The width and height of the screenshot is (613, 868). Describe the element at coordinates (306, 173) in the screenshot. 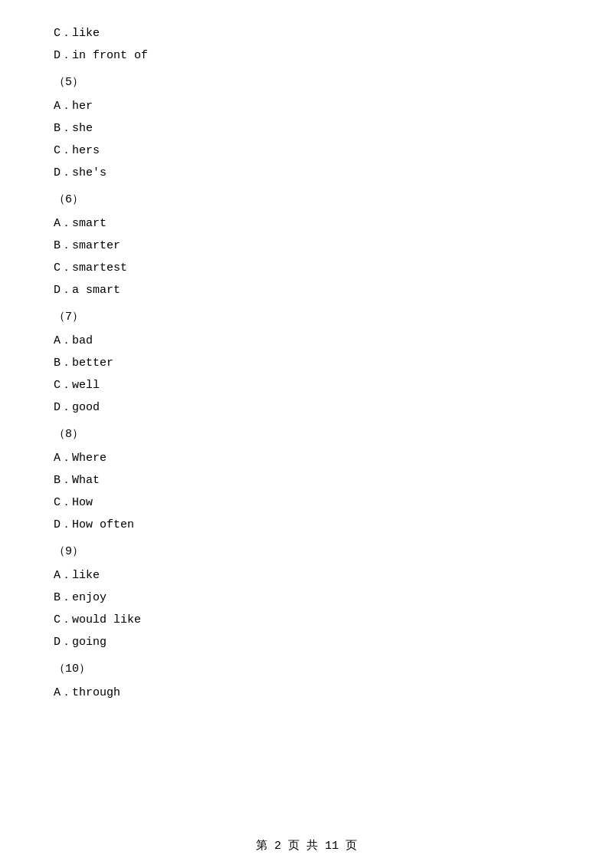

I see `option-5d: D．she's` at that location.